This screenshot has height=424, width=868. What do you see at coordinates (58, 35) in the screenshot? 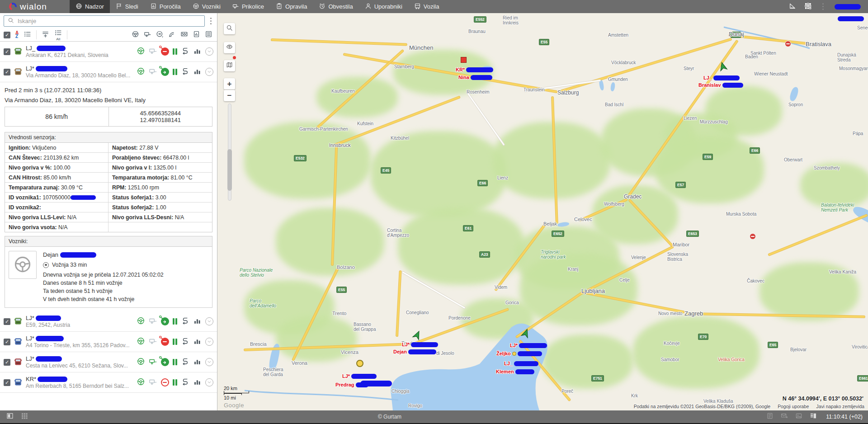
I see `show-all-icon: All` at bounding box center [58, 35].